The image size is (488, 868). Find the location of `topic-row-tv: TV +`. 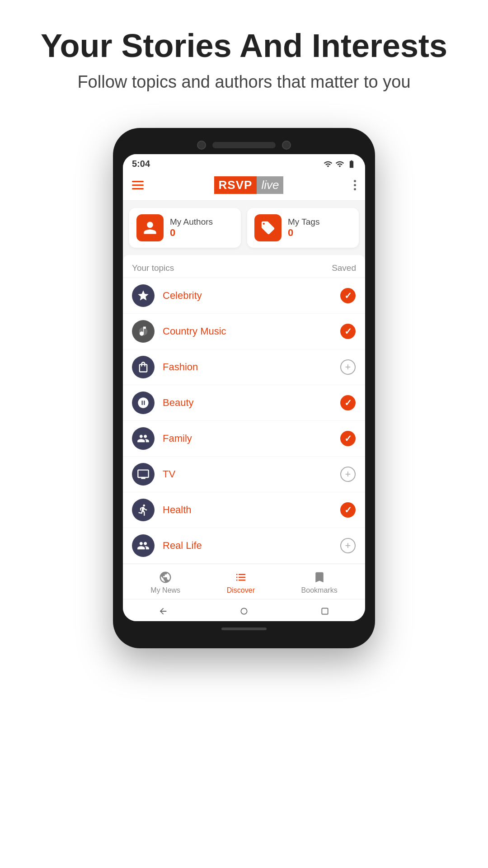

topic-row-tv: TV + is located at coordinates (244, 475).